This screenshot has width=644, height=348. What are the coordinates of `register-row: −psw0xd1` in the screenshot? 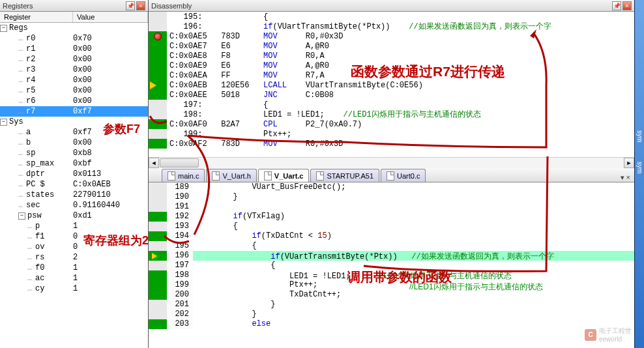 It's located at (74, 216).